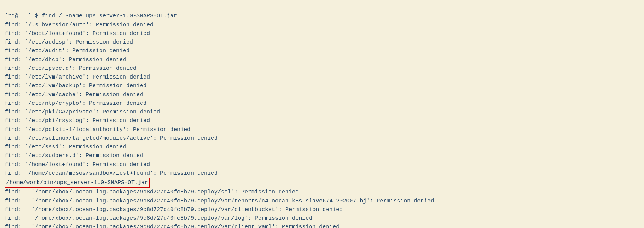 The width and height of the screenshot is (644, 228). I want to click on terminal-line: find: `/etc/selinux/targeted/modules/act…, so click(322, 138).